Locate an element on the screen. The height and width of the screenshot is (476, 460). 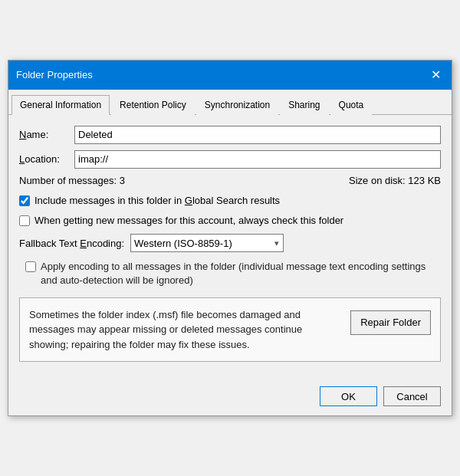
repair-description: Sometimes the folder index (.msf) file b… is located at coordinates (186, 330).